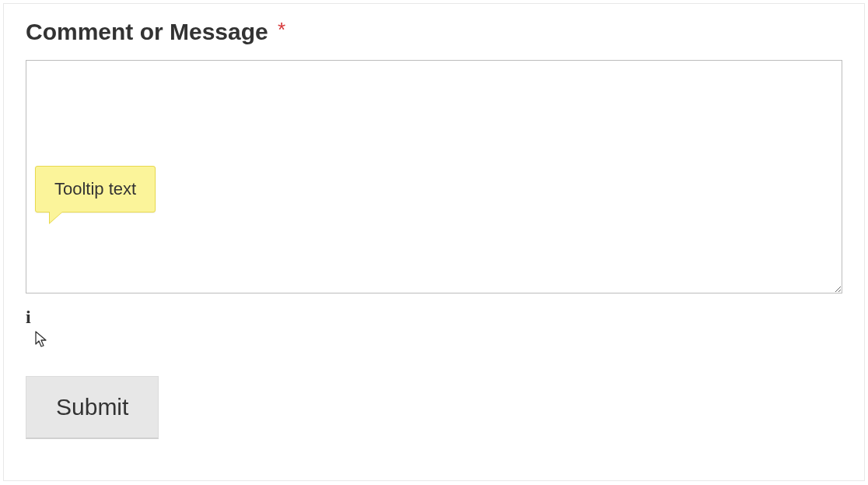 Image resolution: width=868 pixels, height=485 pixels. What do you see at coordinates (28, 317) in the screenshot?
I see `info-icon: i` at bounding box center [28, 317].